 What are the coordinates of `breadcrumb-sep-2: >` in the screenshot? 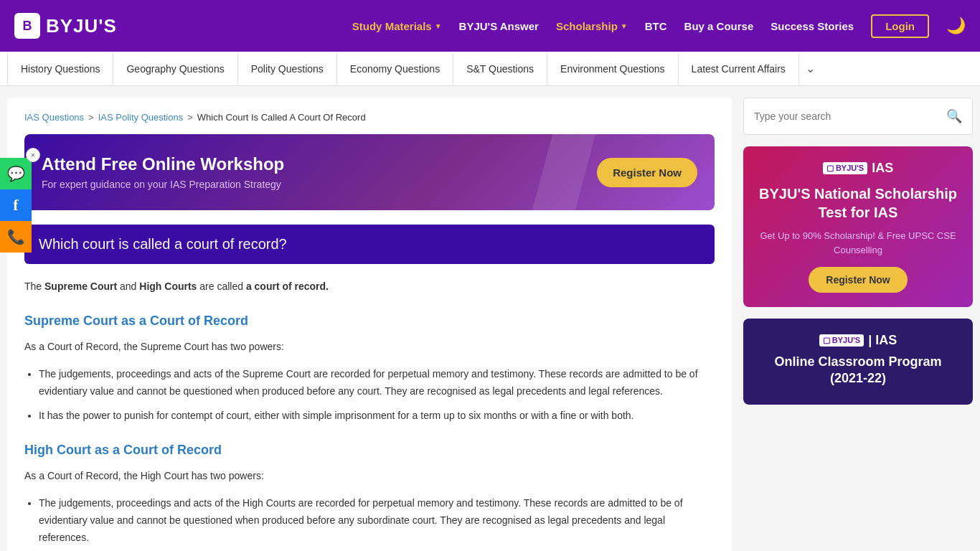 It's located at (190, 118).